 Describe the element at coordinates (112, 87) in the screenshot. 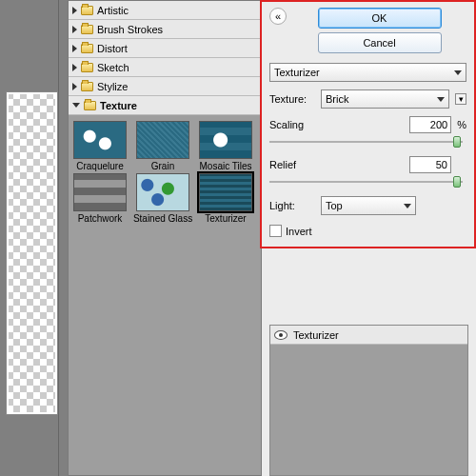

I see `category-label: Stylize` at that location.